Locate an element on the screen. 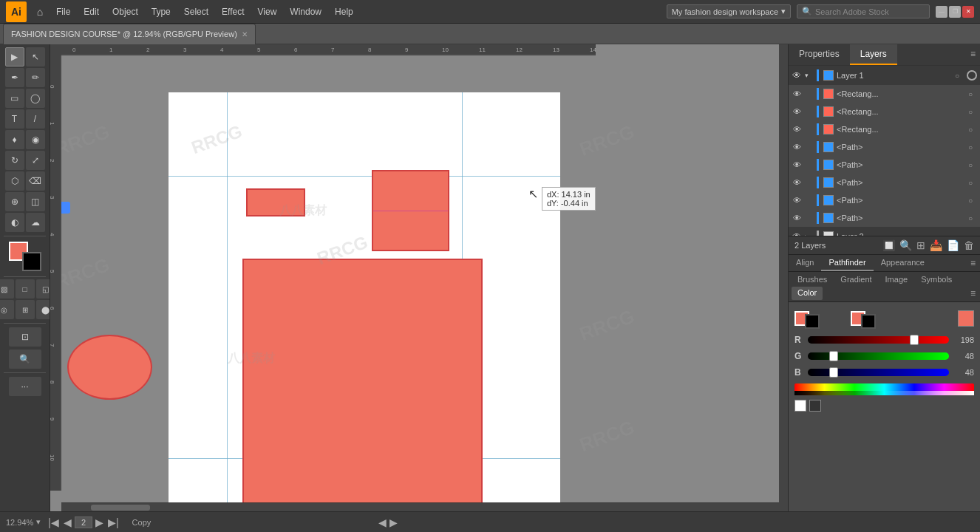 This screenshot has height=532, width=980. right-panel-scrollbar is located at coordinates (783, 278).